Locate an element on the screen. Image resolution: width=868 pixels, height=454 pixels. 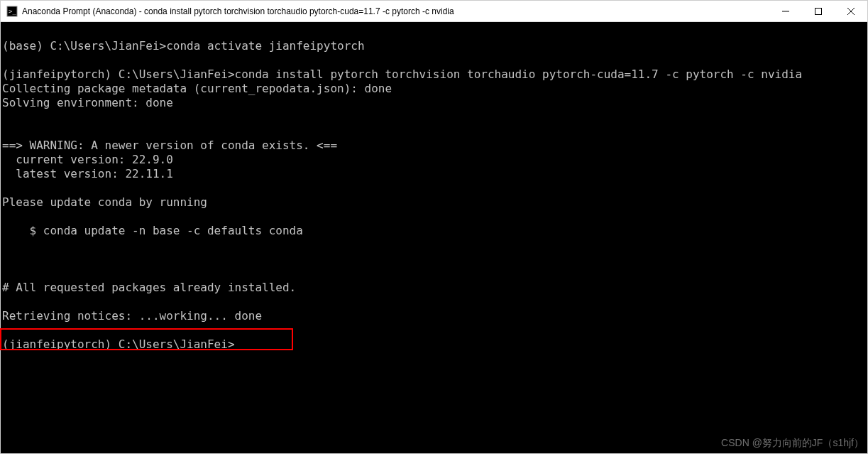
titlebar: >_ Anaconda Prompt (Anaconda) - conda in… is located at coordinates (434, 11).